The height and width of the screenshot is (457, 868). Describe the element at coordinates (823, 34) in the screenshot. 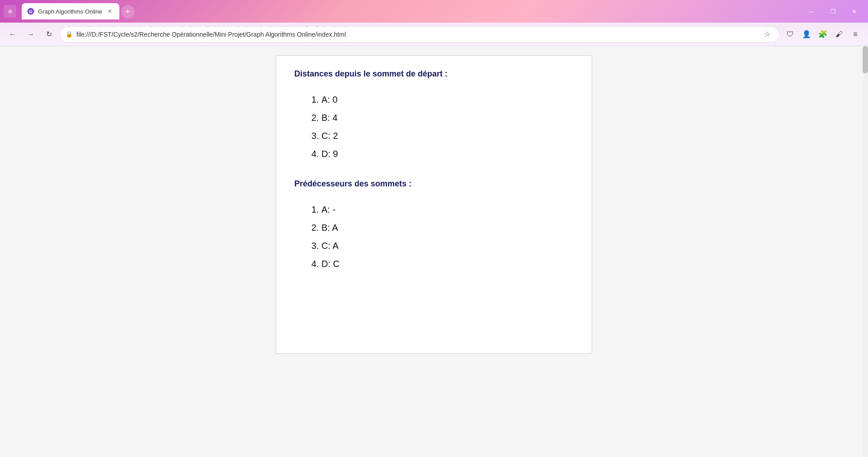

I see `extensions-button: 🧩` at that location.